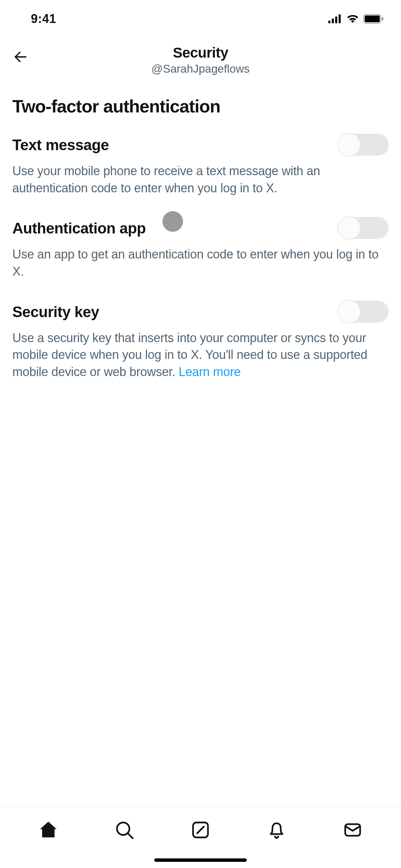 The height and width of the screenshot is (868, 401). What do you see at coordinates (21, 57) in the screenshot?
I see `back-button` at bounding box center [21, 57].